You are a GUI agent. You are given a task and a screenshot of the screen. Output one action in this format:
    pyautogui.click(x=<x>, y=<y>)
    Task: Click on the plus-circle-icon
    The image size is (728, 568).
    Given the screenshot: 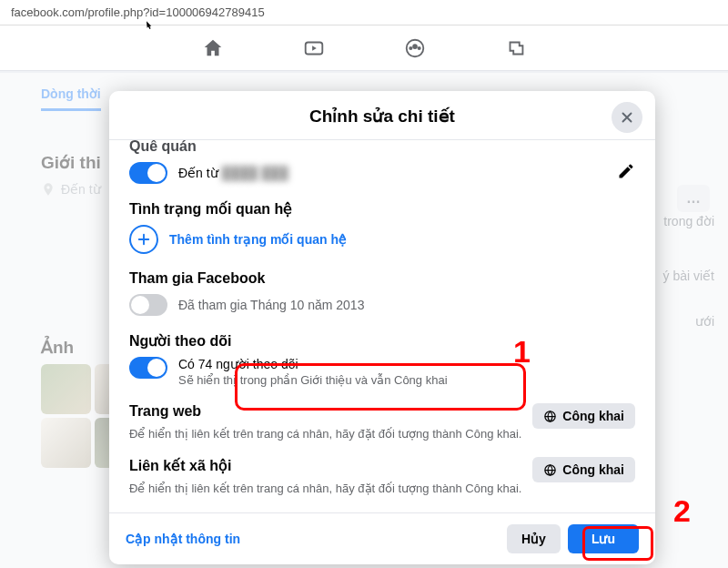 What is the action you would take?
    pyautogui.click(x=144, y=239)
    